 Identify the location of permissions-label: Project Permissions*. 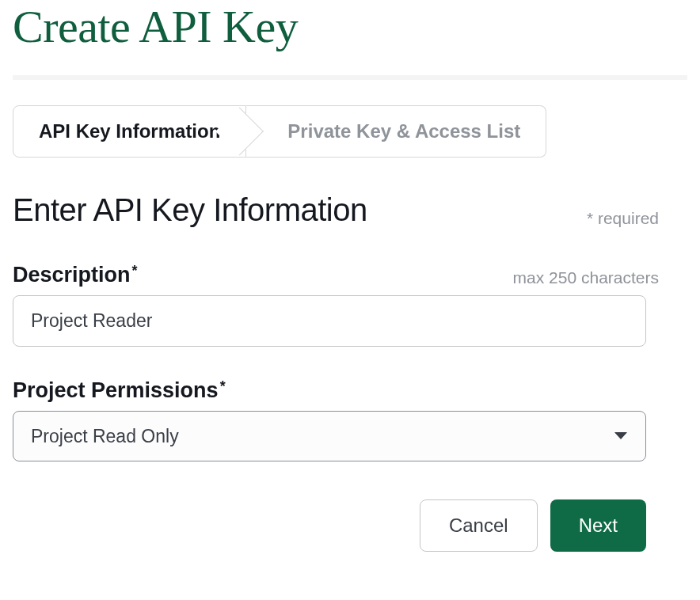
(119, 391).